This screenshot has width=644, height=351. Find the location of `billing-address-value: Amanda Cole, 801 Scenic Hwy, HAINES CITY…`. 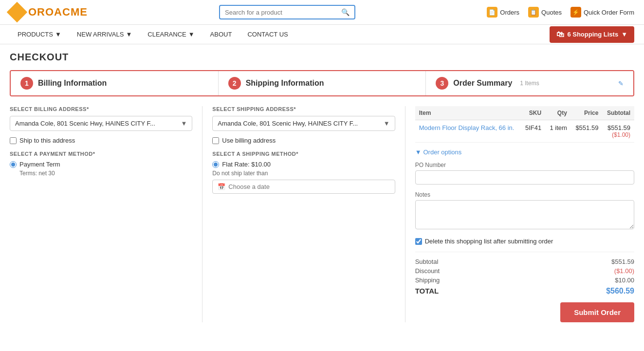

billing-address-value: Amanda Cole, 801 Scenic Hwy, HAINES CITY… is located at coordinates (85, 124).